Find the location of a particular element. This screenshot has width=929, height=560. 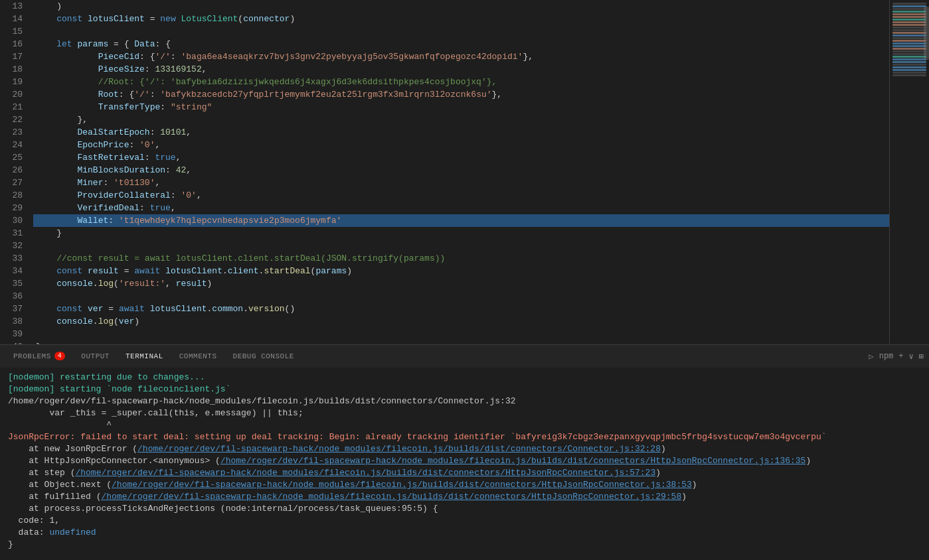

tab-debug: DEBUG CONSOLE is located at coordinates (264, 357).